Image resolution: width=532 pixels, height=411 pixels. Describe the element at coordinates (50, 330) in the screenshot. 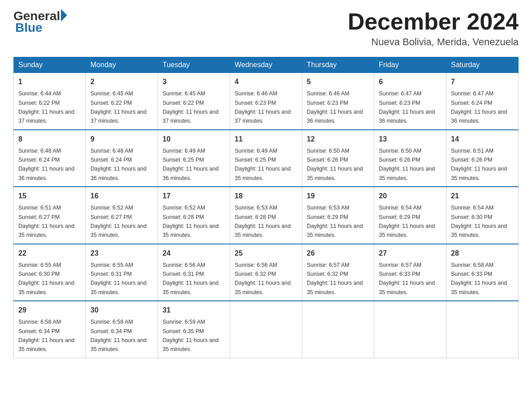

I see `calendar-day-cell: 29 Sunrise: 6:58 AMSunset: 6:34 PMDaylig…` at that location.